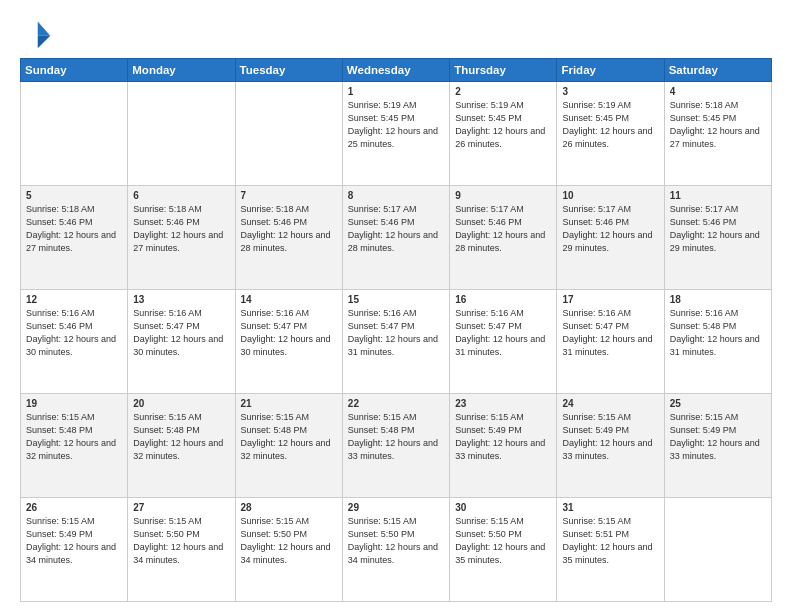 This screenshot has height=612, width=792. What do you see at coordinates (396, 342) in the screenshot?
I see `calendar-cell: 15Sunrise: 5:16 AMSunset: 5:47 PMDayligh…` at bounding box center [396, 342].